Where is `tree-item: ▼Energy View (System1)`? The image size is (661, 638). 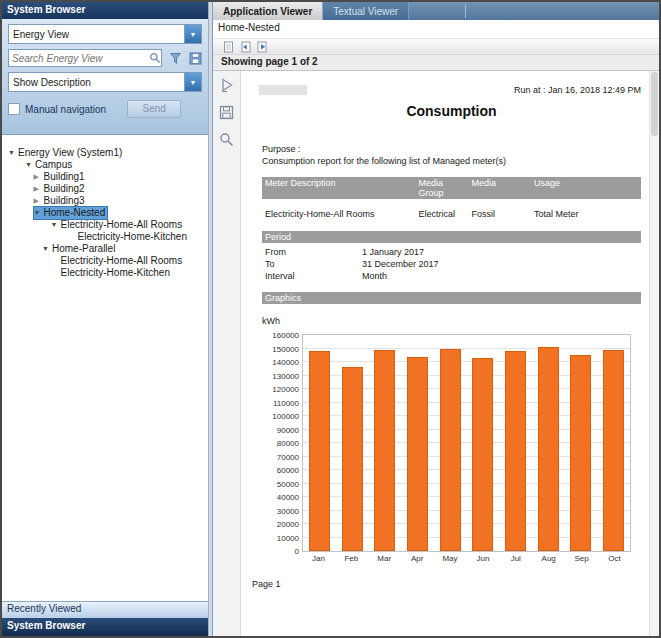 tree-item: ▼Energy View (System1) is located at coordinates (105, 153).